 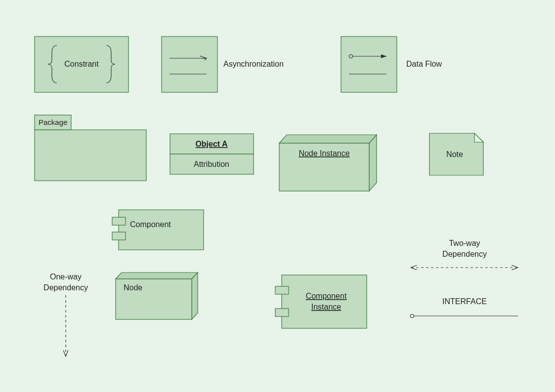 I want to click on constraint-symbol: Constrant, so click(x=82, y=64).